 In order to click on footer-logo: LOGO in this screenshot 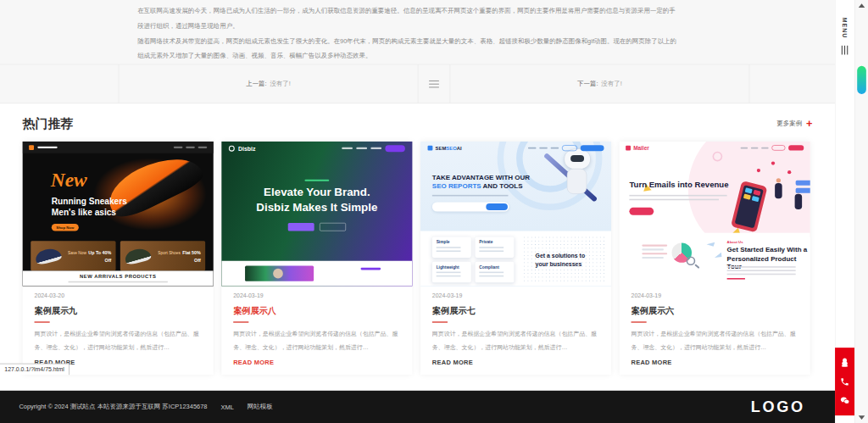, I will do `click(778, 407)`.